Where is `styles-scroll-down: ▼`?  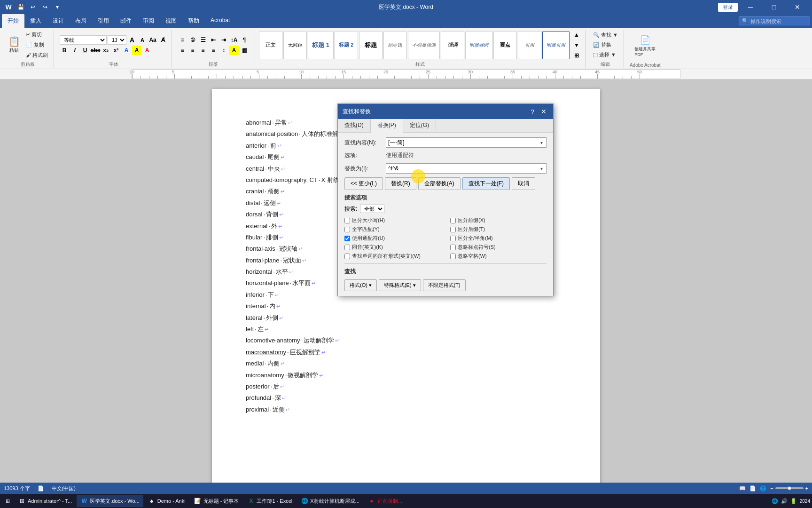 styles-scroll-down: ▼ is located at coordinates (577, 45).